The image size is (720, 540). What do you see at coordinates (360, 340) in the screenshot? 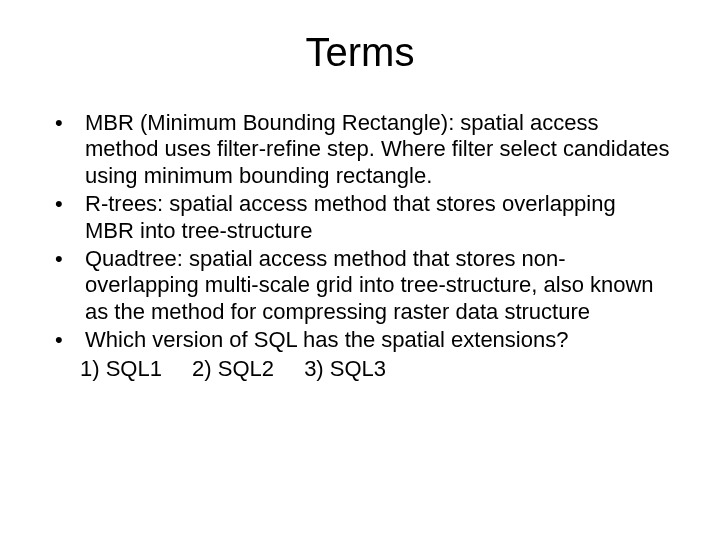
I see `bullet-item: • Which version of SQL has the spatial e…` at bounding box center [360, 340].